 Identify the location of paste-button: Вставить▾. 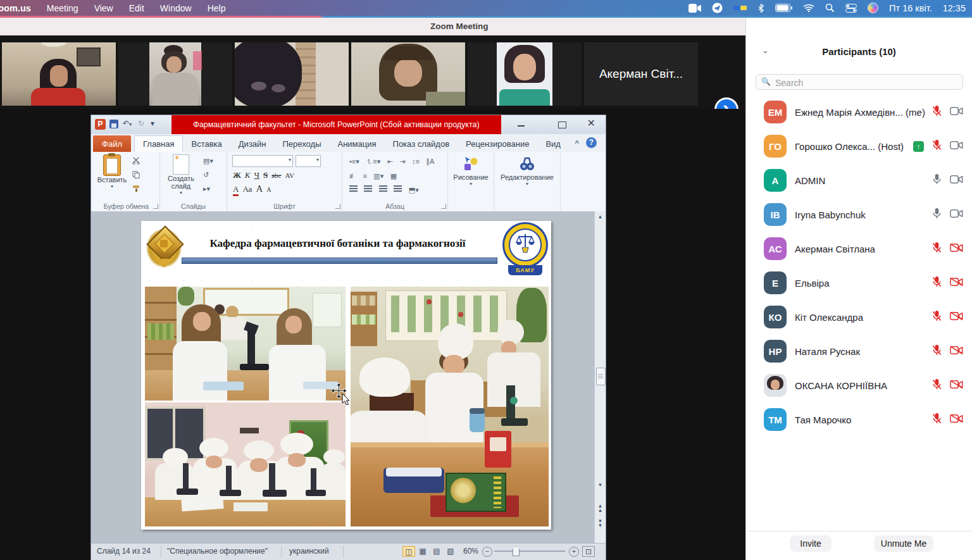
(112, 172).